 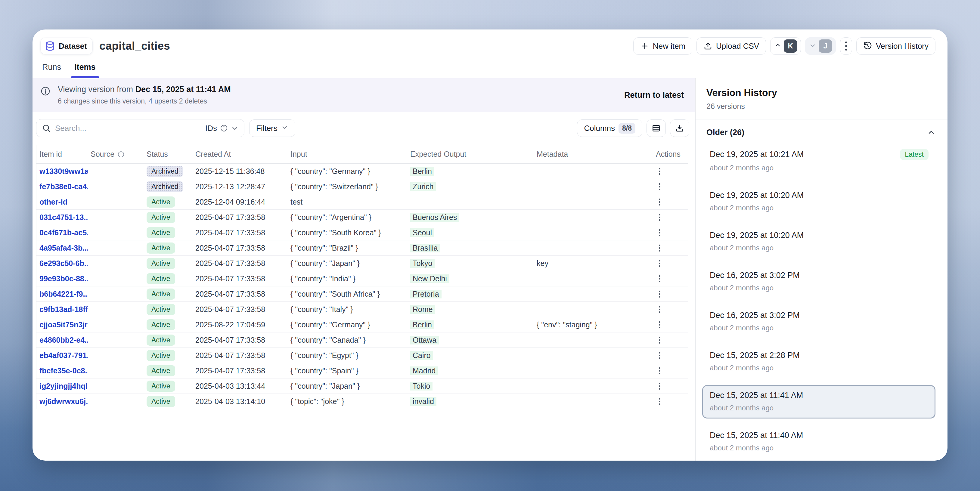 What do you see at coordinates (64, 386) in the screenshot?
I see `item-id-link: ig2yjingjj4hql...` at bounding box center [64, 386].